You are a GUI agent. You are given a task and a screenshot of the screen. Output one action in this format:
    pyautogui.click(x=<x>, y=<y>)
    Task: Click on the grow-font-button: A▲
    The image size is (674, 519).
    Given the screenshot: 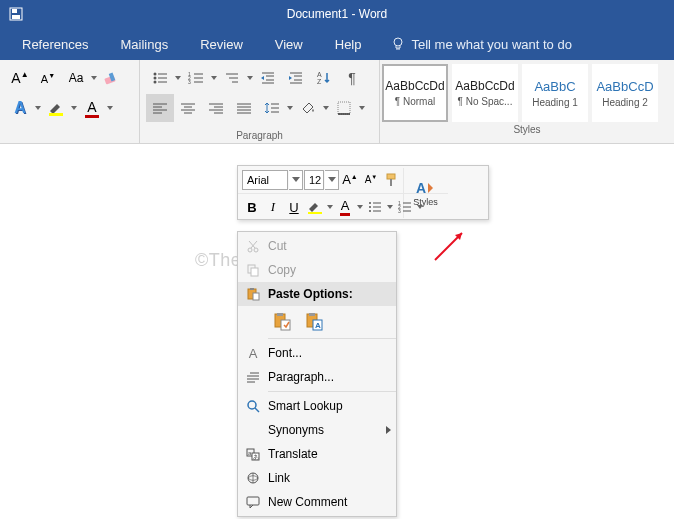 What is the action you would take?
    pyautogui.click(x=20, y=78)
    